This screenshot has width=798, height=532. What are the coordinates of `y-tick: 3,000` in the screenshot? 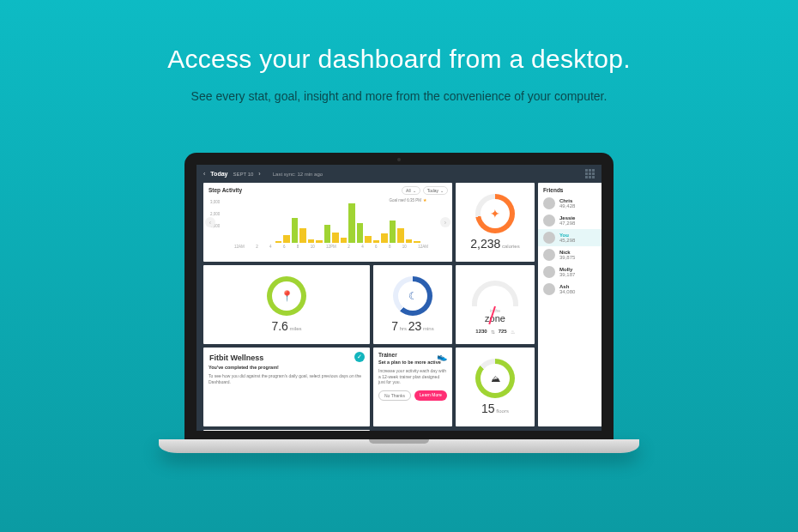 It's located at (215, 203).